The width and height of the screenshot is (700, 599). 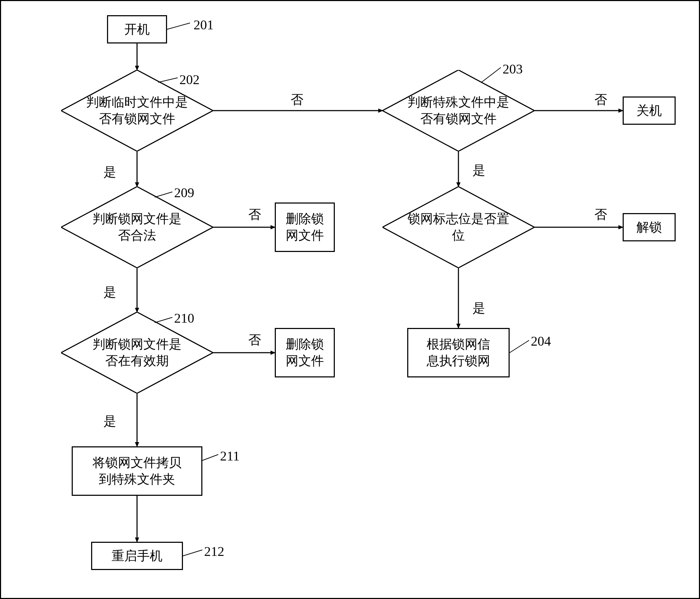 I want to click on node-204-label: 根据锁网信 息执行锁网, so click(x=458, y=353).